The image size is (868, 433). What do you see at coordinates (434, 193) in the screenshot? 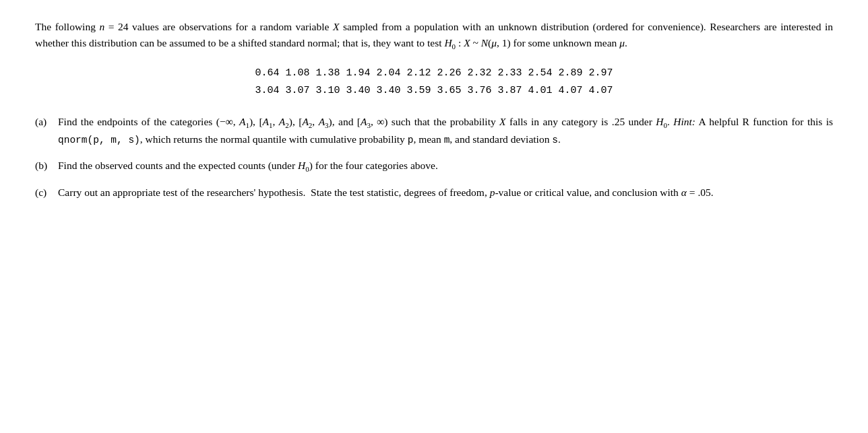
I see `part-c: (c) Carry out an appropriate test of the…` at bounding box center [434, 193].